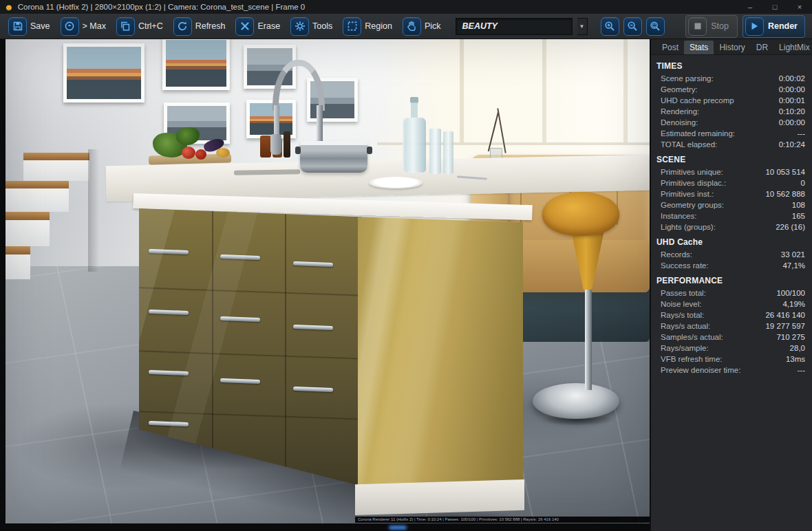  Describe the element at coordinates (83, 26) in the screenshot. I see `max-button: > Max` at that location.